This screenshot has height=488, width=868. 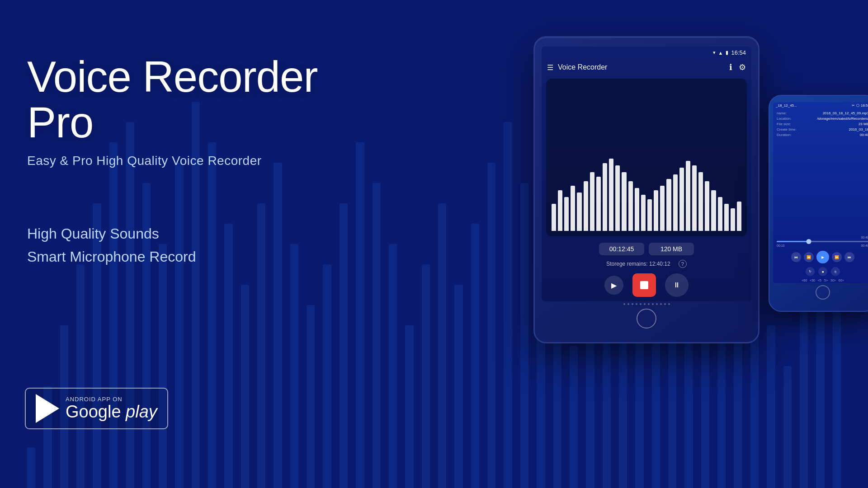 I want to click on phone-rewind: ⏪, so click(x=809, y=257).